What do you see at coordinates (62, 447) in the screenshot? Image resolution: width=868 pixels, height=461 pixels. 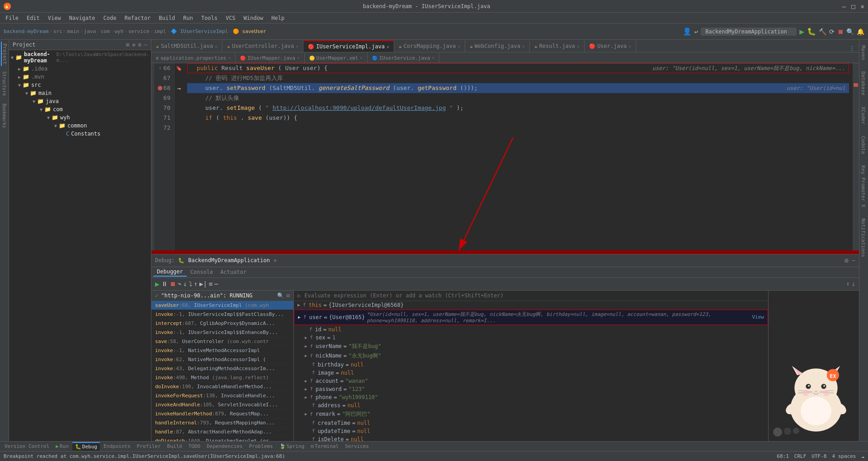 I see `bottom-tab-run: ▶ Run` at bounding box center [62, 447].